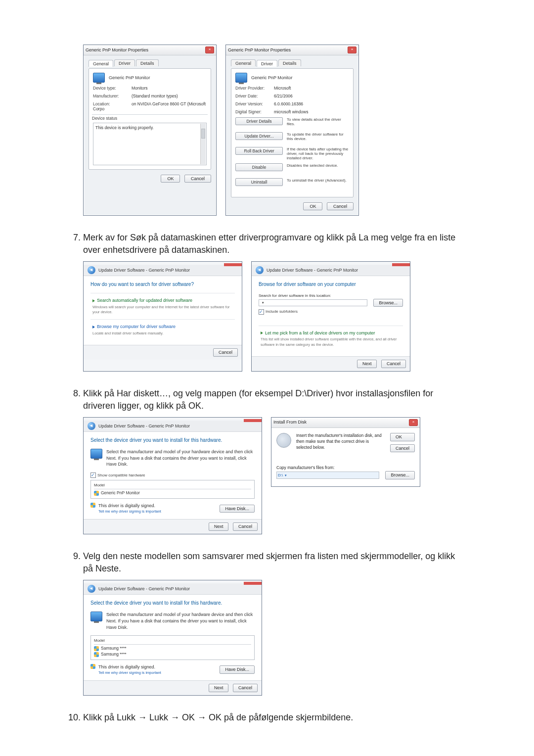 The image size is (534, 756). Describe the element at coordinates (292, 130) in the screenshot. I see `monitor-properties-driver-dialog: Generic PnP Monitor Properties × General…` at that location.